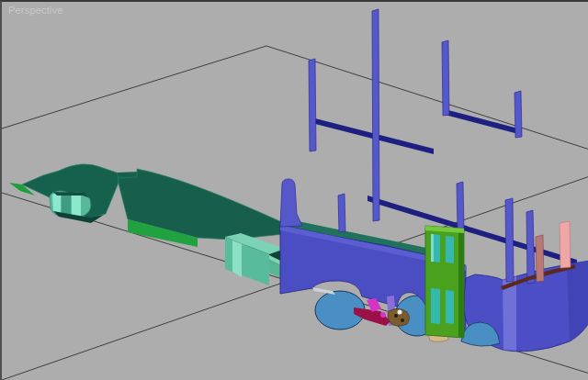 The height and width of the screenshot is (380, 588). What do you see at coordinates (237, 259) in the screenshot?
I see `trailer-rear-box-face-highlight` at bounding box center [237, 259].